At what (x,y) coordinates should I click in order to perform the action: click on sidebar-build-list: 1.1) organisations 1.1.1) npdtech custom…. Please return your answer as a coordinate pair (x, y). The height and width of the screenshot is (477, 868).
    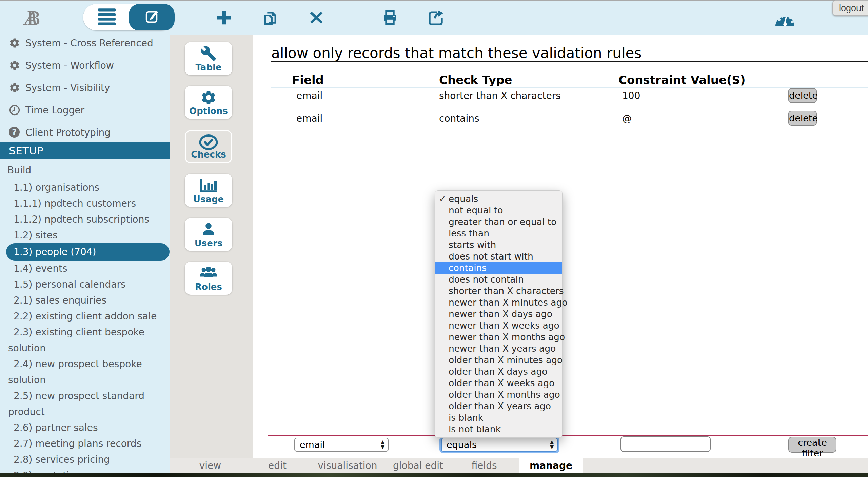
    Looking at the image, I should click on (85, 328).